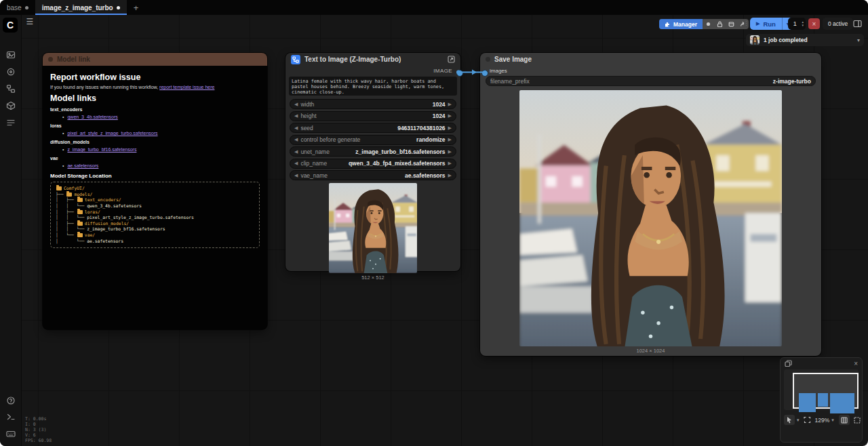  I want to click on shortcuts-keyboard-icon, so click(11, 434).